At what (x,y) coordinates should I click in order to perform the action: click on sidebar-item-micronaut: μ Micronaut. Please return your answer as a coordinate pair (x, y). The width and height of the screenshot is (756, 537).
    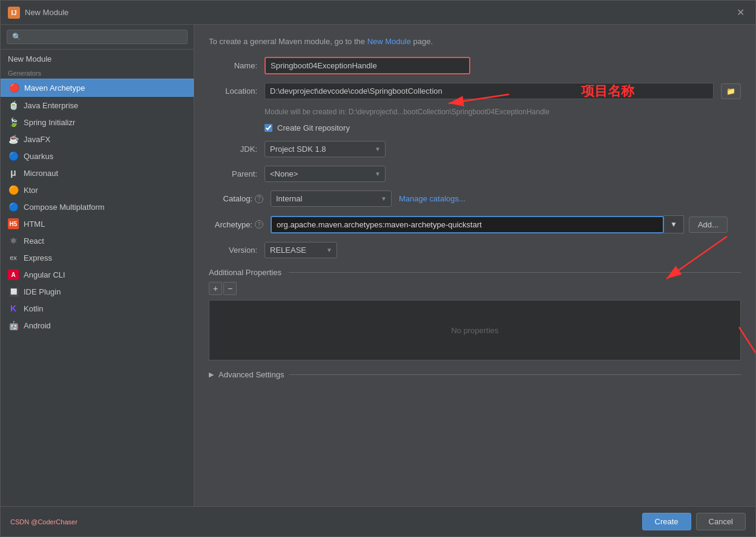
    Looking at the image, I should click on (97, 173).